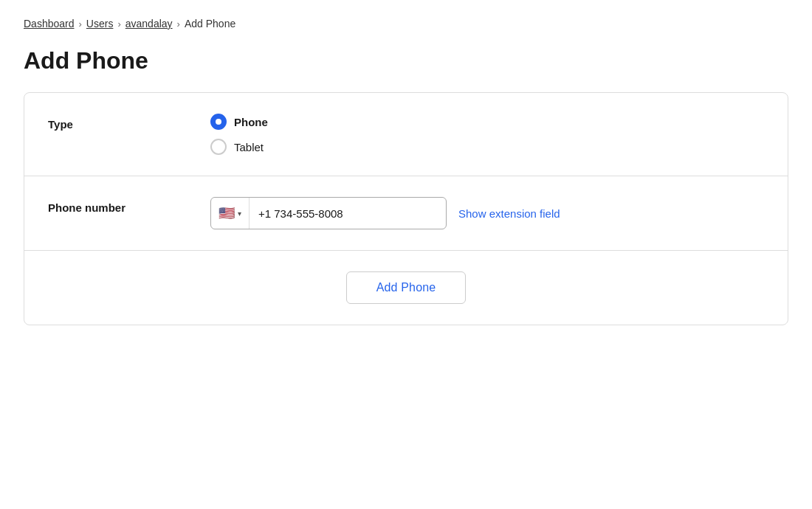  What do you see at coordinates (249, 148) in the screenshot?
I see `radio-tablet-label: Tablet` at bounding box center [249, 148].